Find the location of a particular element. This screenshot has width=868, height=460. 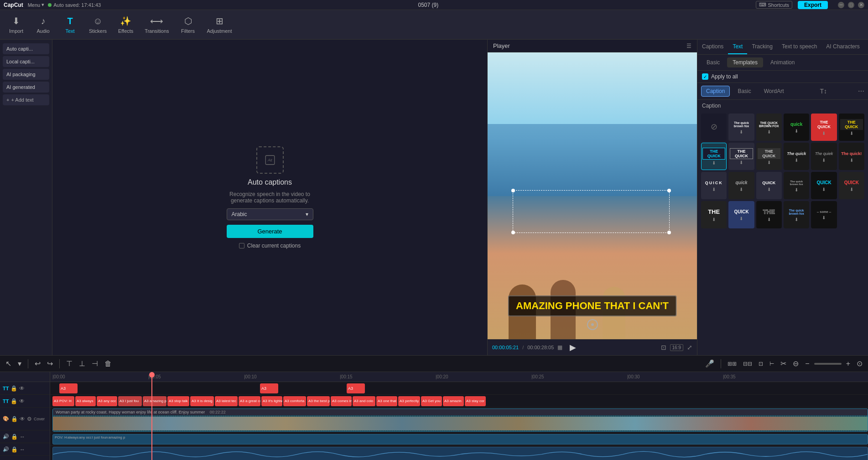

text-format-icon: T↕ is located at coordinates (823, 91).